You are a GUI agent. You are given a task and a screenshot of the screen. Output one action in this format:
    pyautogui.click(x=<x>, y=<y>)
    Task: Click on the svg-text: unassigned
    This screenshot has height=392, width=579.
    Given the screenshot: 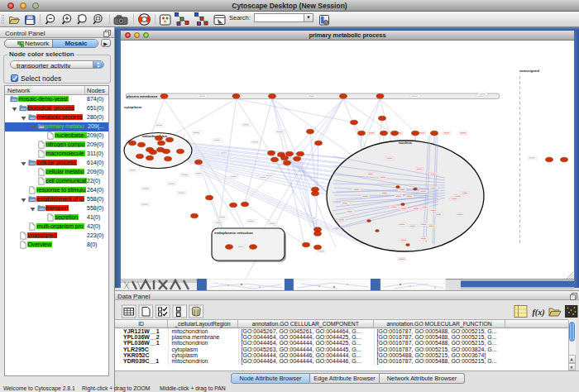 What is the action you would take?
    pyautogui.click(x=529, y=69)
    